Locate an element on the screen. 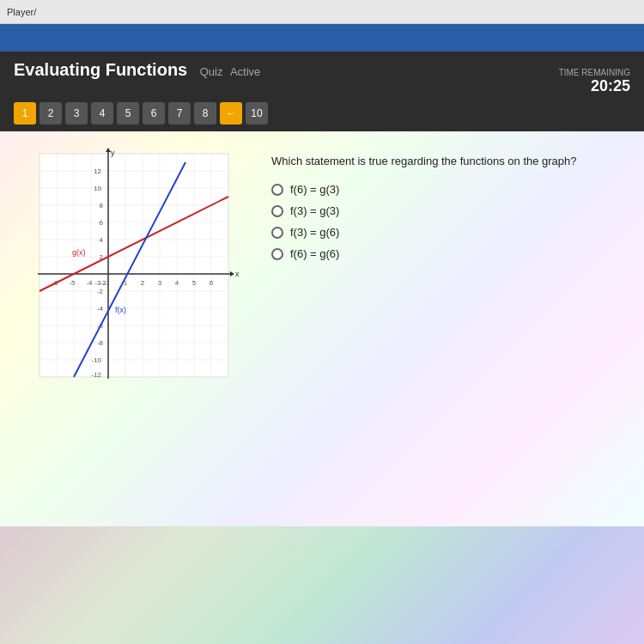 This screenshot has height=644, width=644. option-label-4: f(6) = g(6) is located at coordinates (314, 254).